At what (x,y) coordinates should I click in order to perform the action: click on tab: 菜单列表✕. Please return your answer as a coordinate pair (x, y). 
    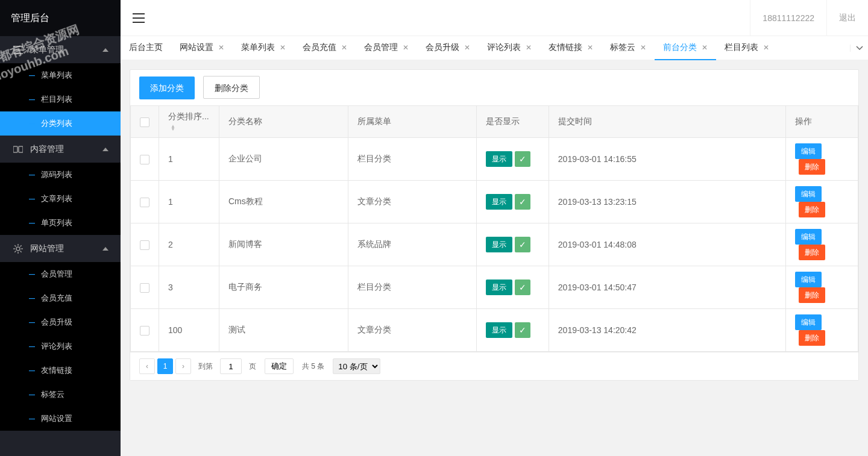
    Looking at the image, I should click on (263, 48).